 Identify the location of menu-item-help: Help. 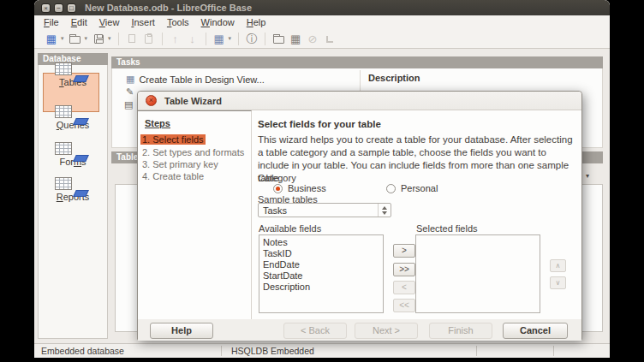
(257, 22).